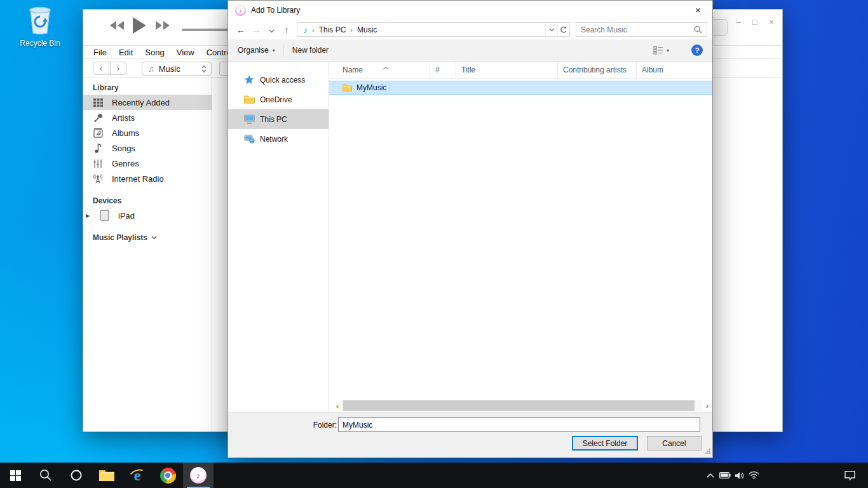 The image size is (868, 488). What do you see at coordinates (642, 29) in the screenshot?
I see `search-box` at bounding box center [642, 29].